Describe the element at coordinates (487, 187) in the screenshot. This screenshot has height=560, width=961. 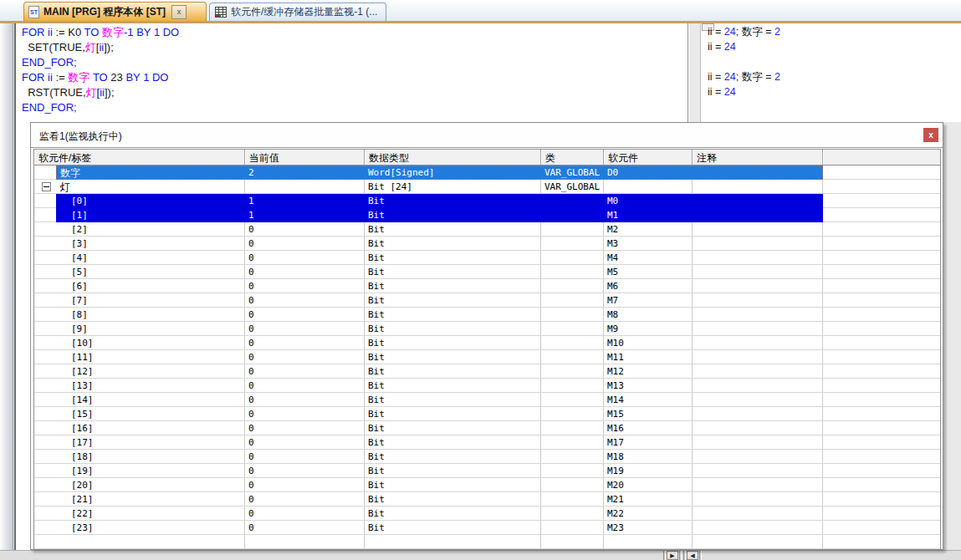
I see `watch-row: 灯Bit [24]VAR_GLOBAL` at that location.